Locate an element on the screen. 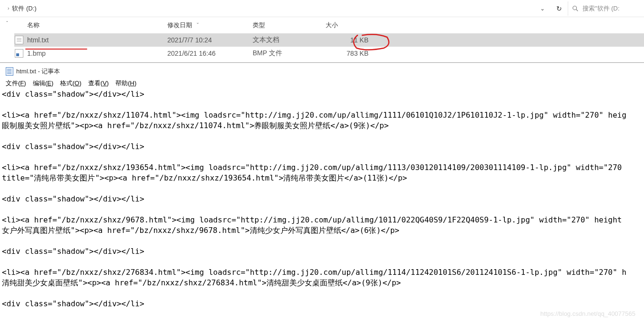 The width and height of the screenshot is (644, 322). chevron-down-icon: ⌄ is located at coordinates (542, 9).